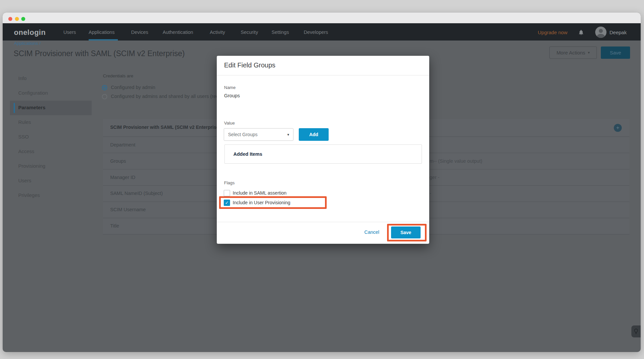 The image size is (644, 359). I want to click on annotation-highlight-user-provisioning, so click(273, 203).